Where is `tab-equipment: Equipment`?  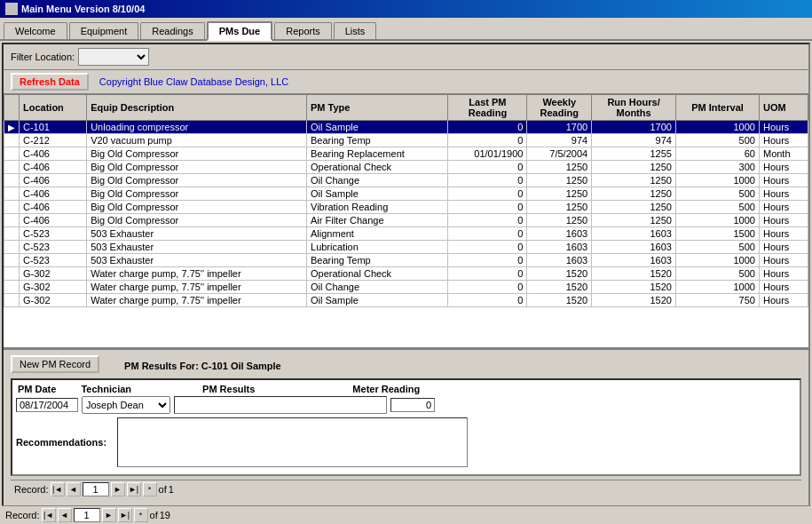 tab-equipment: Equipment is located at coordinates (105, 30).